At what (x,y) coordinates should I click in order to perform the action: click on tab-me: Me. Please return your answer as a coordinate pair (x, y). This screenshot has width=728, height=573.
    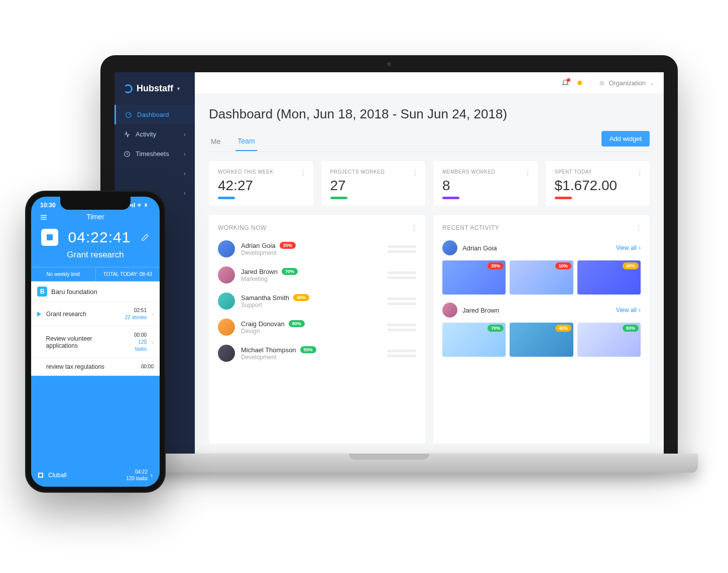
    Looking at the image, I should click on (216, 141).